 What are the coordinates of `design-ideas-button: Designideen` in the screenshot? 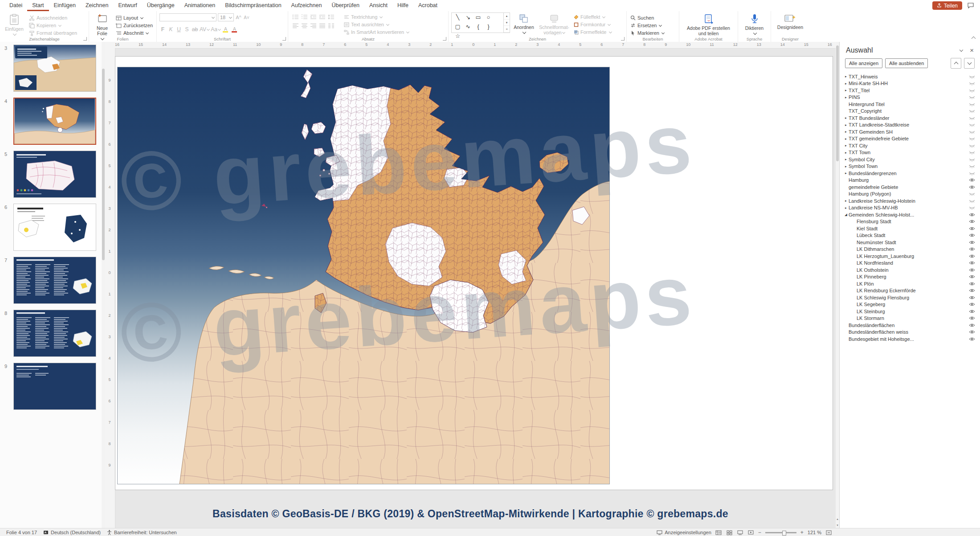 It's located at (790, 21).